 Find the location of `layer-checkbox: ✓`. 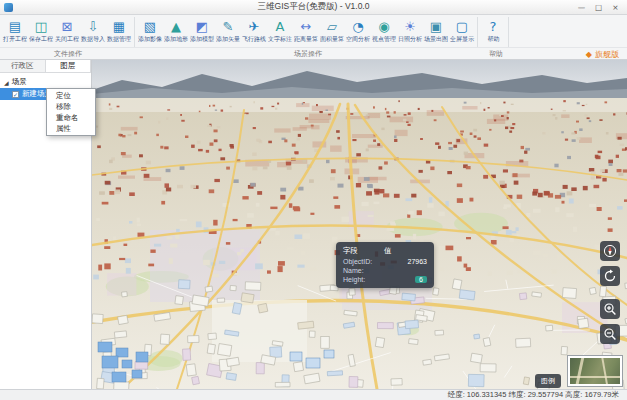

layer-checkbox: ✓ is located at coordinates (16, 94).